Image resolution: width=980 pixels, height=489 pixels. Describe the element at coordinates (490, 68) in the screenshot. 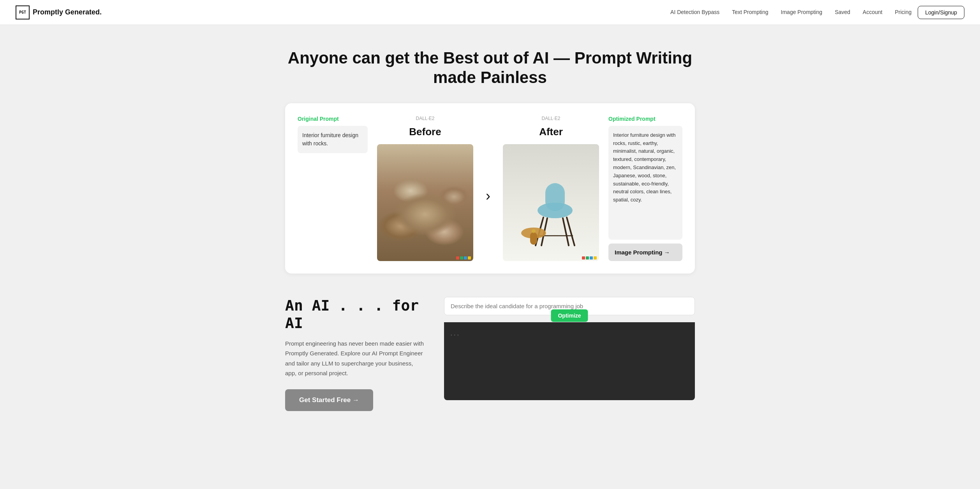

I see `hero-title: Anyone can get the Best out of AI — Prom…` at that location.